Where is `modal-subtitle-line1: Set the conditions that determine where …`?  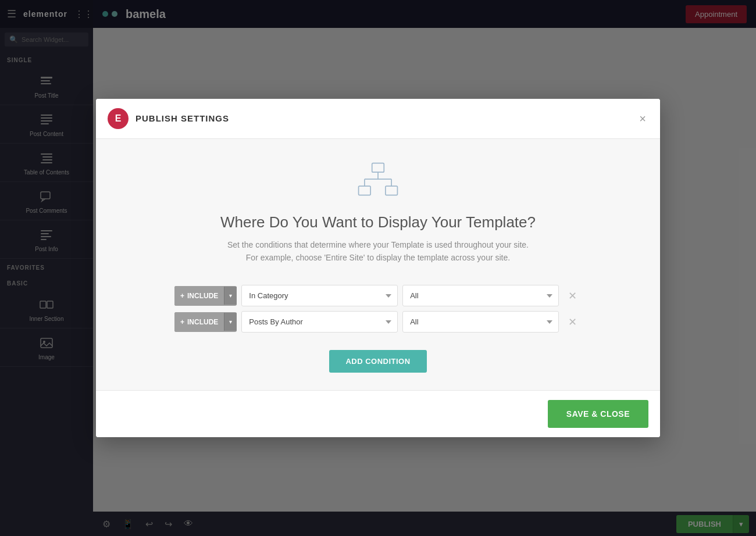 modal-subtitle-line1: Set the conditions that determine where … is located at coordinates (378, 251).